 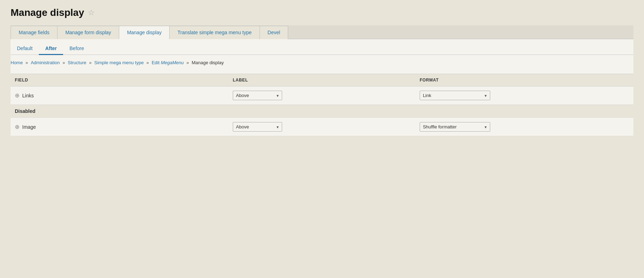 What do you see at coordinates (51, 49) in the screenshot?
I see `subtab-after: After` at bounding box center [51, 49].